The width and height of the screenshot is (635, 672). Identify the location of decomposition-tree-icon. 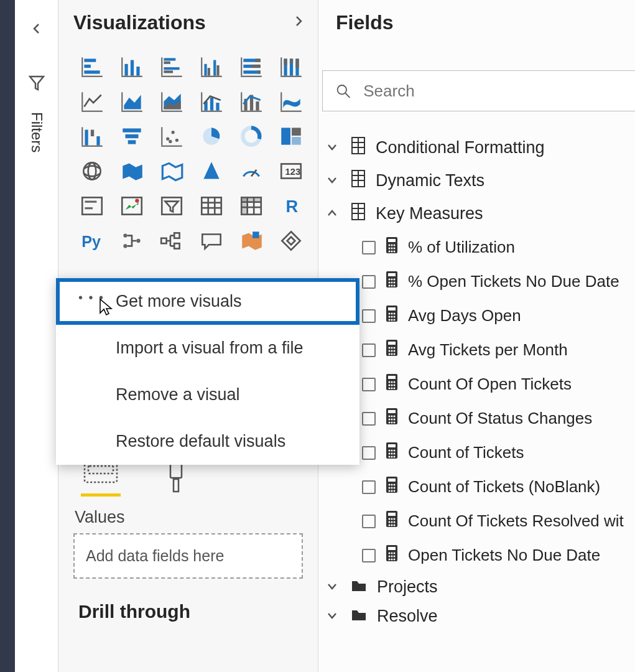
(172, 241).